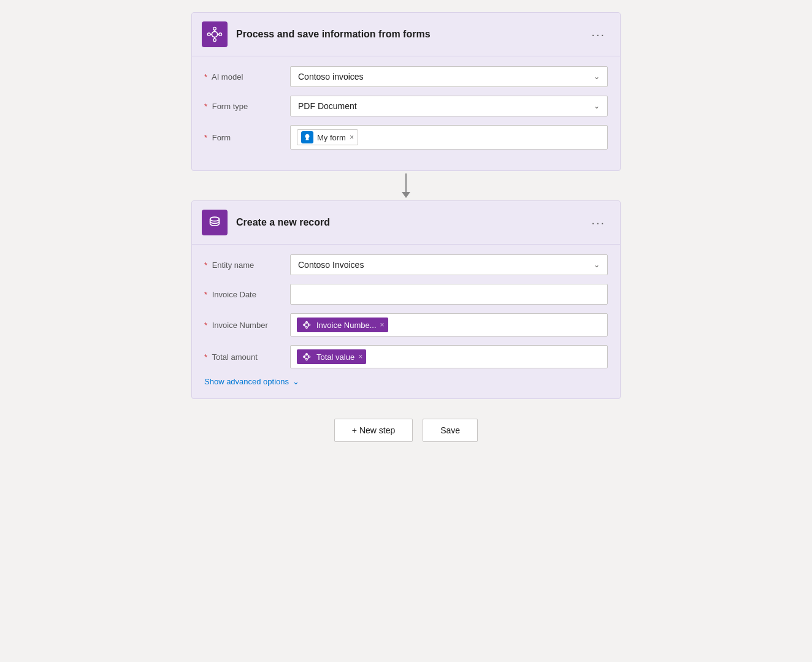 The width and height of the screenshot is (812, 662). What do you see at coordinates (406, 34) in the screenshot?
I see `card1-header: Process and save information from forms …` at bounding box center [406, 34].